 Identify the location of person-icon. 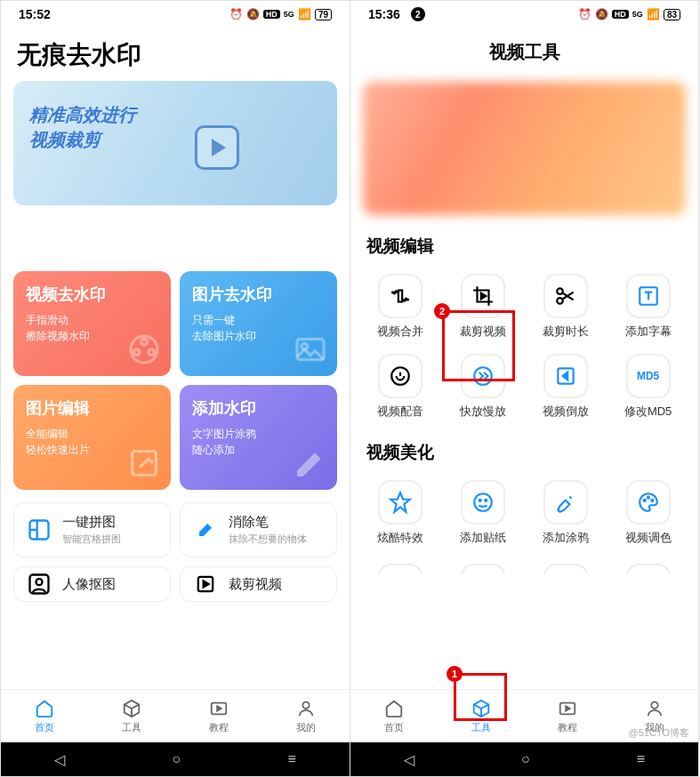
(39, 584).